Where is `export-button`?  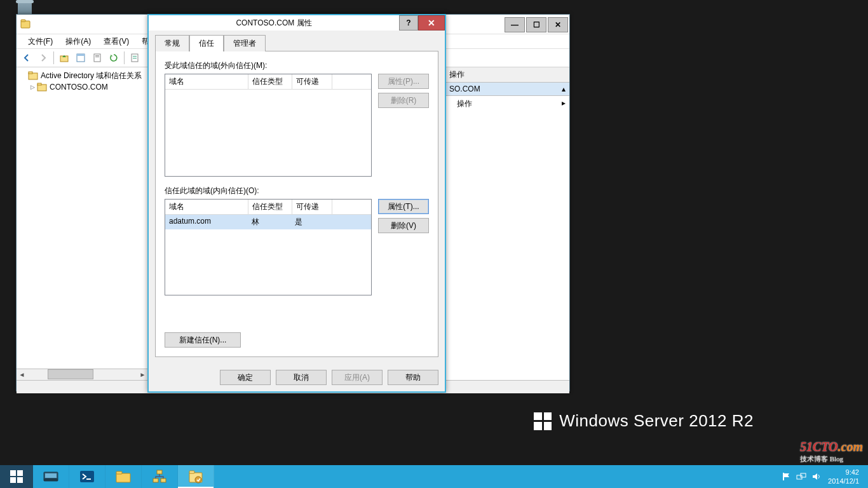
export-button is located at coordinates (97, 58).